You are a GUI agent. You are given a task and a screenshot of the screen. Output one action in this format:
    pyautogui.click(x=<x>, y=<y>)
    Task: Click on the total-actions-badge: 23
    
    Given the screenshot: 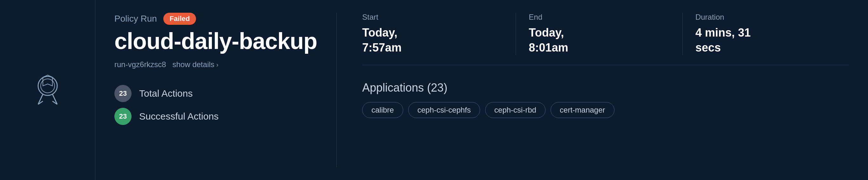 What is the action you would take?
    pyautogui.click(x=123, y=94)
    